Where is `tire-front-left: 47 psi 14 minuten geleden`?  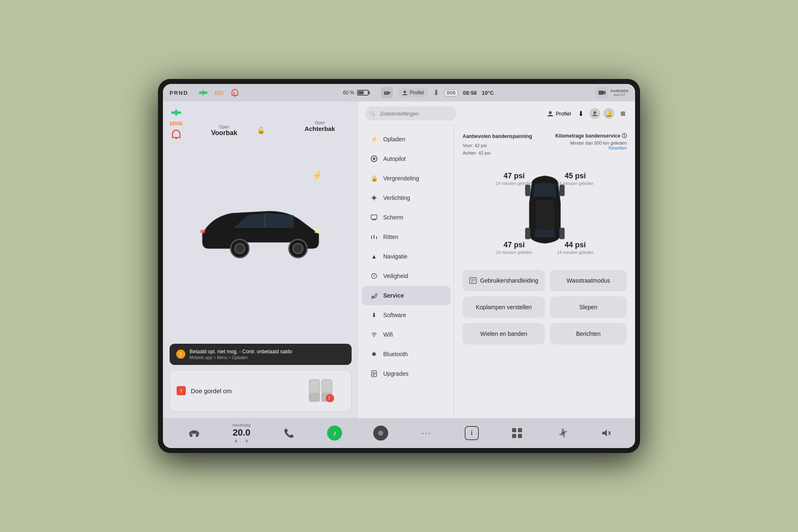 tire-front-left: 47 psi 14 minuten geleden is located at coordinates (514, 179).